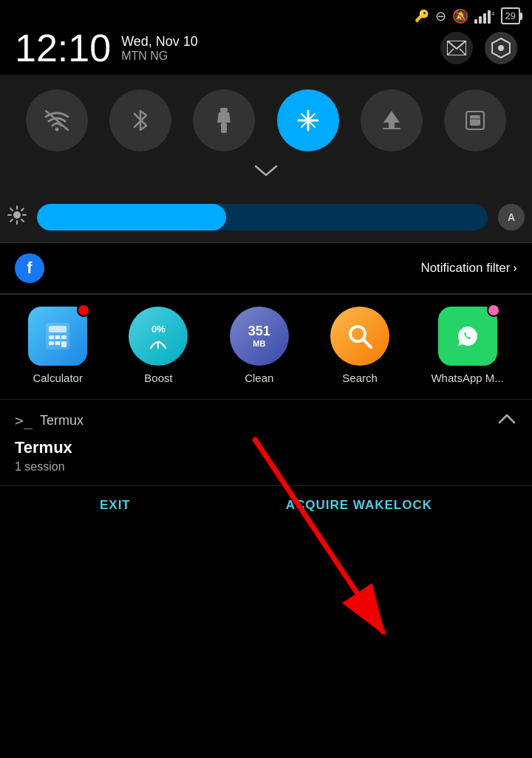  Describe the element at coordinates (58, 346) in the screenshot. I see `calculator-app: Calculator` at that location.